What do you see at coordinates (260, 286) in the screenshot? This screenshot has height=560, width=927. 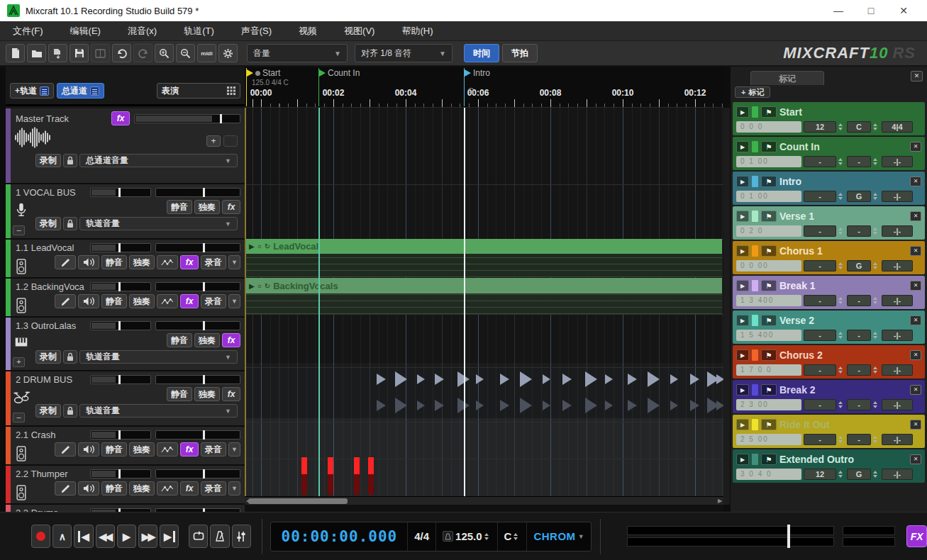 I see `clip-lock-icon: ○` at bounding box center [260, 286].